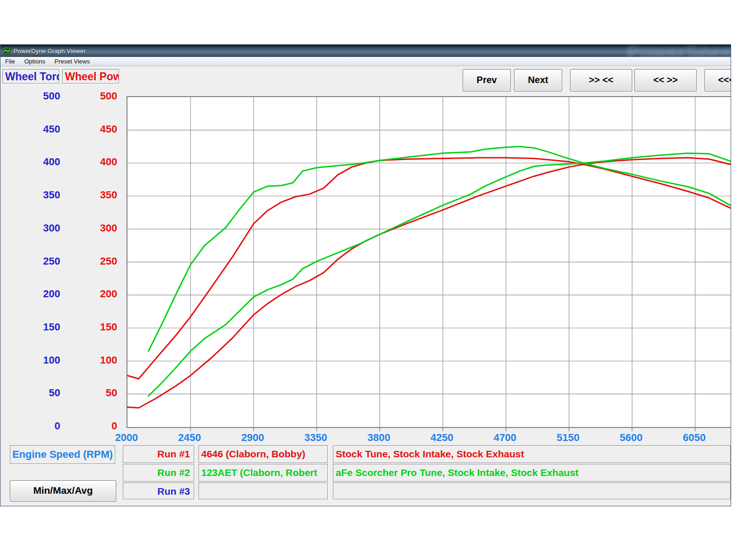 The image size is (747, 560). What do you see at coordinates (87, 360) in the screenshot?
I see `power-tick-label: 100` at bounding box center [87, 360].